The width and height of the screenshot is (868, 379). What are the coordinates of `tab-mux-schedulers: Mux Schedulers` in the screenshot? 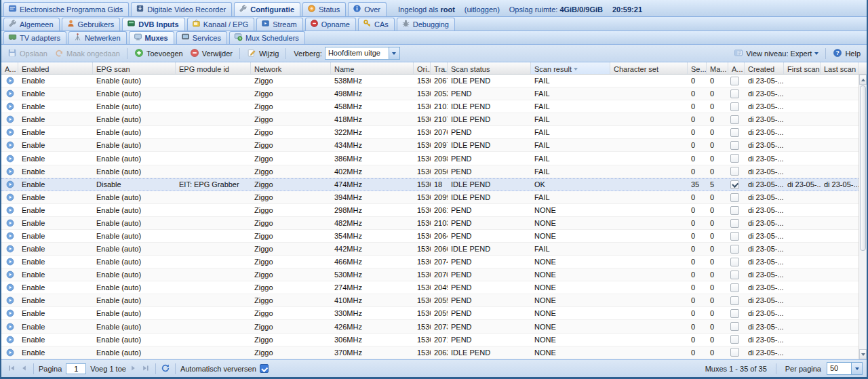 It's located at (267, 38).